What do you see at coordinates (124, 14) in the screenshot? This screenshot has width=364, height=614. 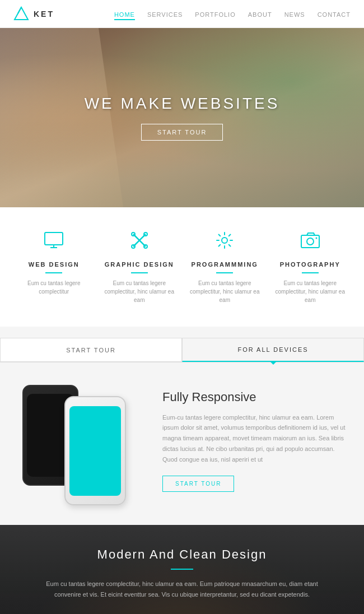 I see `nav-item-home: HOME` at bounding box center [124, 14].